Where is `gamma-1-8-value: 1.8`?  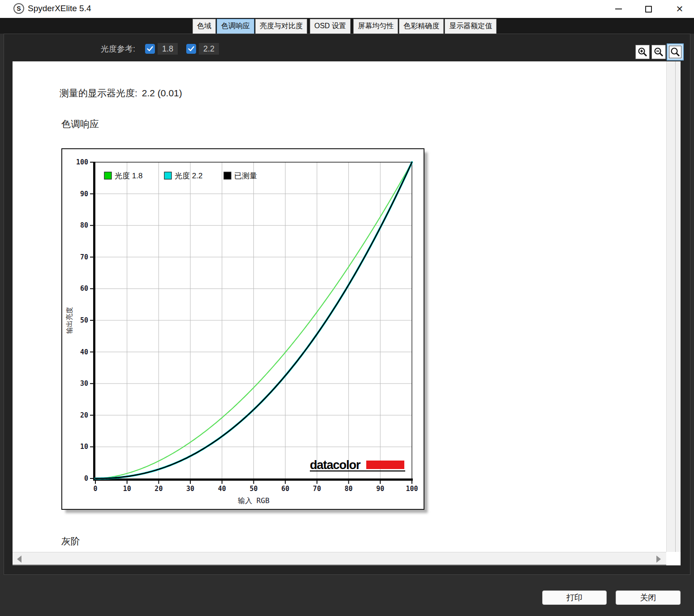 gamma-1-8-value: 1.8 is located at coordinates (167, 49).